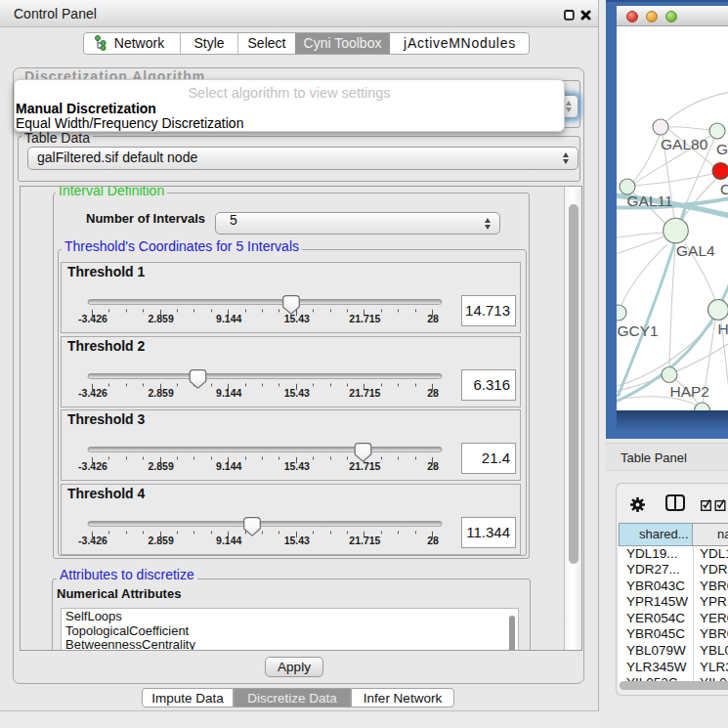  I want to click on svg-text: GAL3, so click(722, 149).